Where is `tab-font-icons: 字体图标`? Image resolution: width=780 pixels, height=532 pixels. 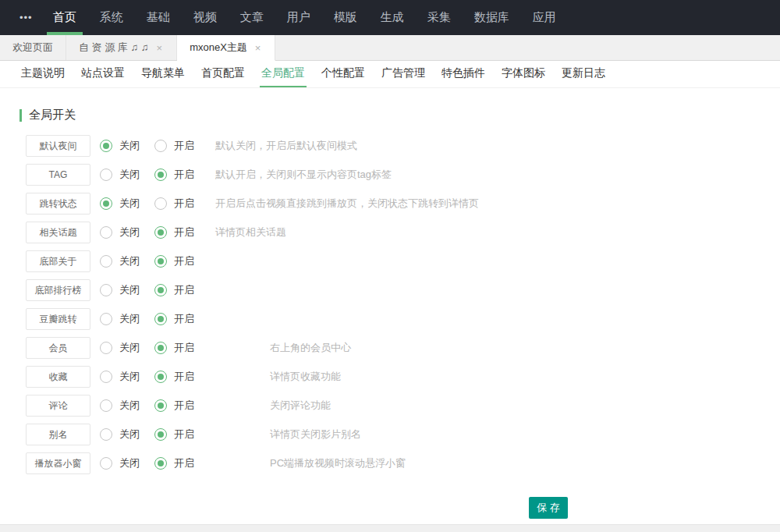
tab-font-icons: 字体图标 is located at coordinates (523, 74).